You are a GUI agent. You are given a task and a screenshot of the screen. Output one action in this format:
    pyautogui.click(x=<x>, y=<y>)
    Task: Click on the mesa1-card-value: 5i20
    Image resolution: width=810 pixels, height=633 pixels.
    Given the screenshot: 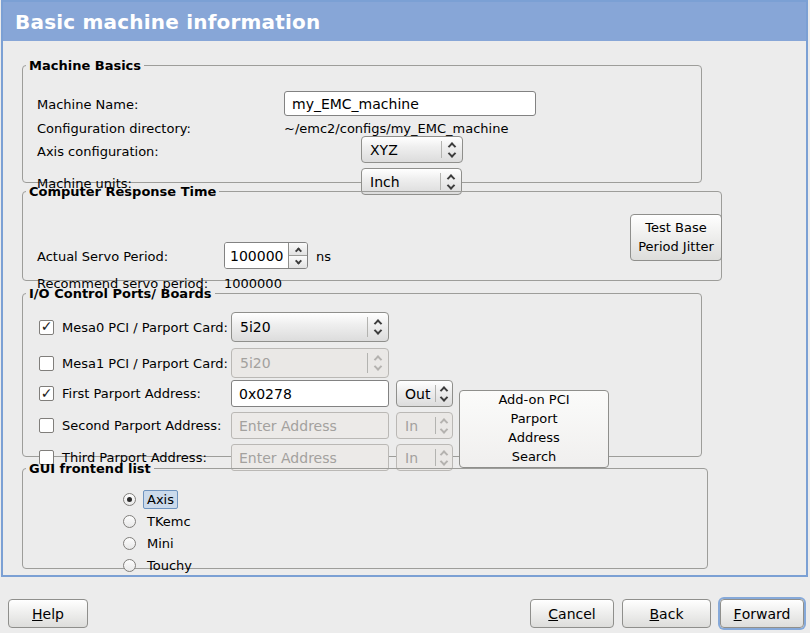 What is the action you would take?
    pyautogui.click(x=304, y=363)
    